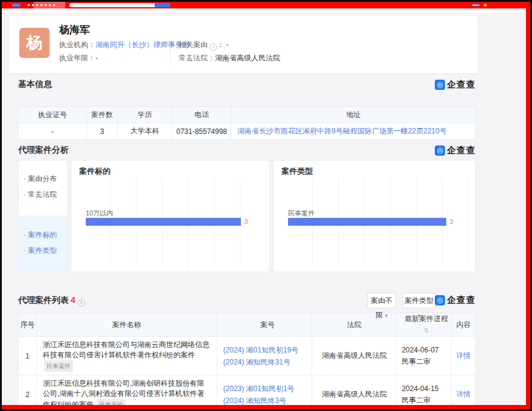 The width and height of the screenshot is (532, 411). Describe the element at coordinates (476, 5) in the screenshot. I see `topbar-extension-icon` at that location.